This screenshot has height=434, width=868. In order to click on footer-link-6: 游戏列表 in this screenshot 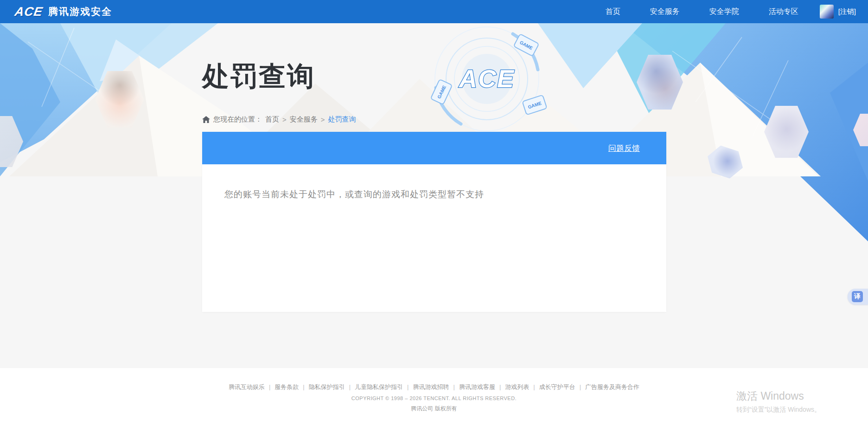, I will do `click(517, 387)`.